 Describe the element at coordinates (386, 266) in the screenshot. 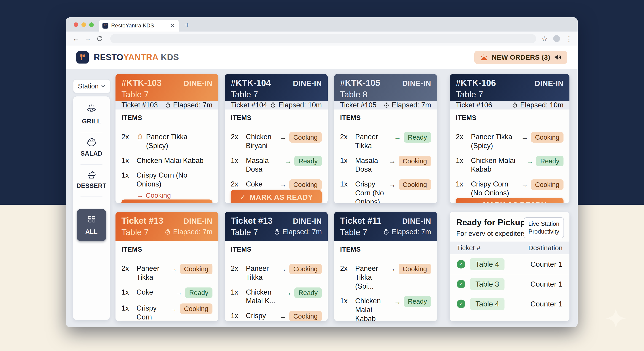

I see `ticket-card-11: Ticket #11 DINE-IN Table 7` at that location.